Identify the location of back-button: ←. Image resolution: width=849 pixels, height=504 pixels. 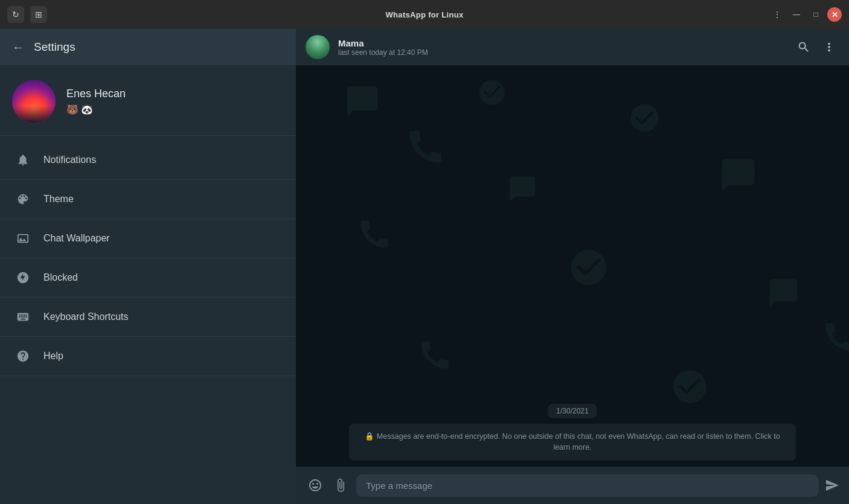
(18, 47).